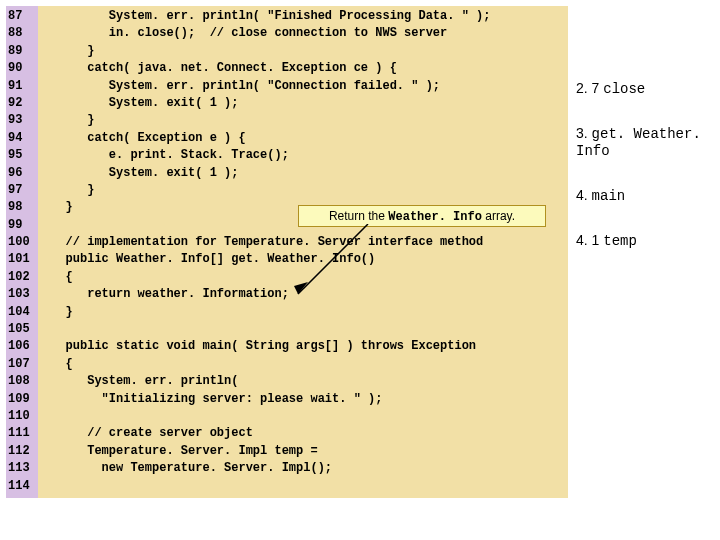 The width and height of the screenshot is (720, 540). Describe the element at coordinates (435, 217) in the screenshot. I see `callout-mono: Weather. Info` at that location.